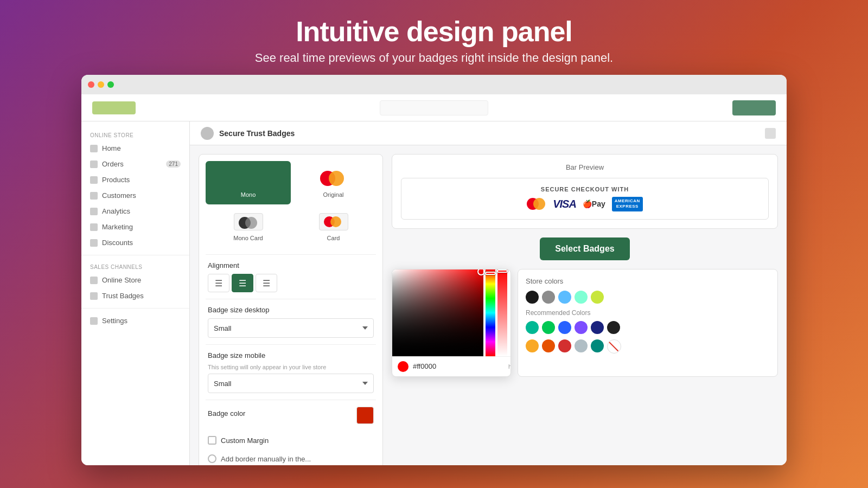 The width and height of the screenshot is (868, 488). I want to click on sidebar-item-home: Home, so click(136, 149).